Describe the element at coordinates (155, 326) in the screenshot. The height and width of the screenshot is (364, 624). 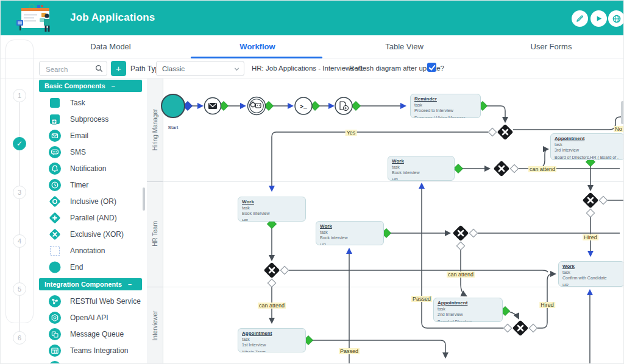
I see `lane-label-interviewer: Interviewer` at that location.